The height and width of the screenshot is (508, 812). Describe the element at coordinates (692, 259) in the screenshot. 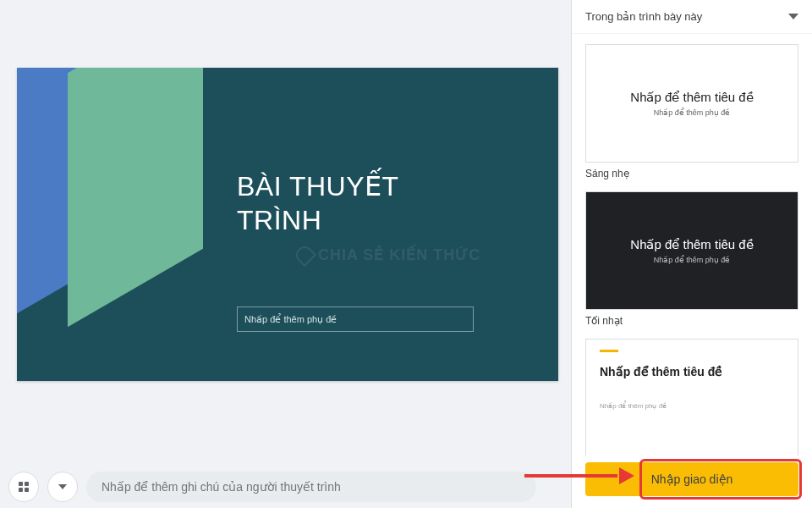

I see `theme-item-dark: Nhấp để thêm tiêu đề Nhấp để thêm phụ đề…` at that location.